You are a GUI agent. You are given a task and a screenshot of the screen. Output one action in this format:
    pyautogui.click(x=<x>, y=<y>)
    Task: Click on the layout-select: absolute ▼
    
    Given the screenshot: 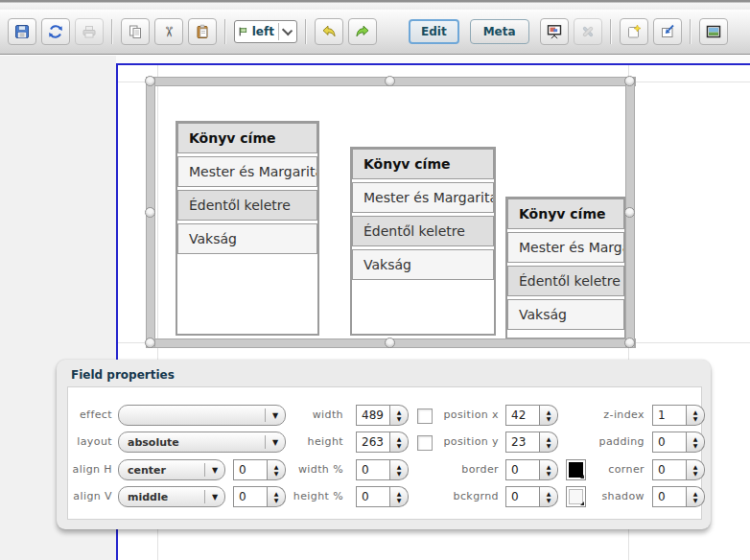 What is the action you would take?
    pyautogui.click(x=201, y=442)
    